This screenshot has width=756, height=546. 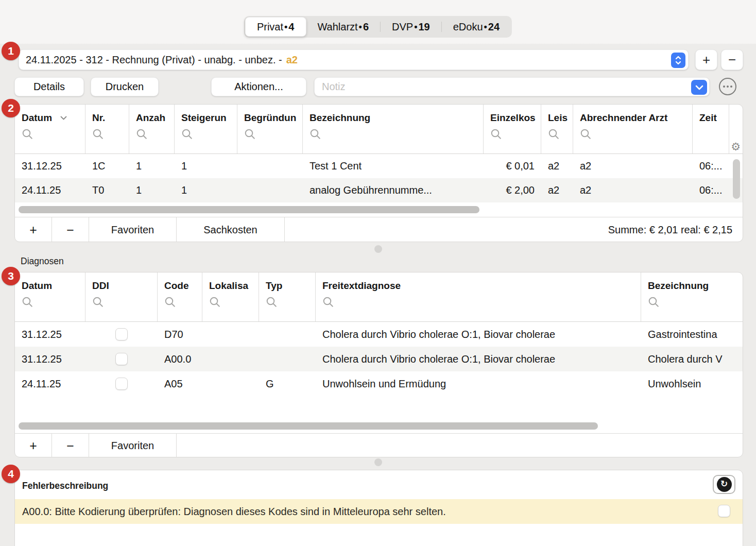 I want to click on diagnosis-row: 31.12.25D70Cholera durch Vibrio cholerae…, so click(x=379, y=334).